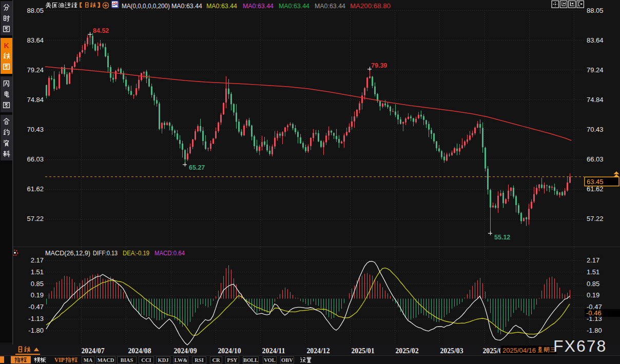 The width and height of the screenshot is (620, 364). I want to click on svg-text: 2025/02, so click(408, 351).